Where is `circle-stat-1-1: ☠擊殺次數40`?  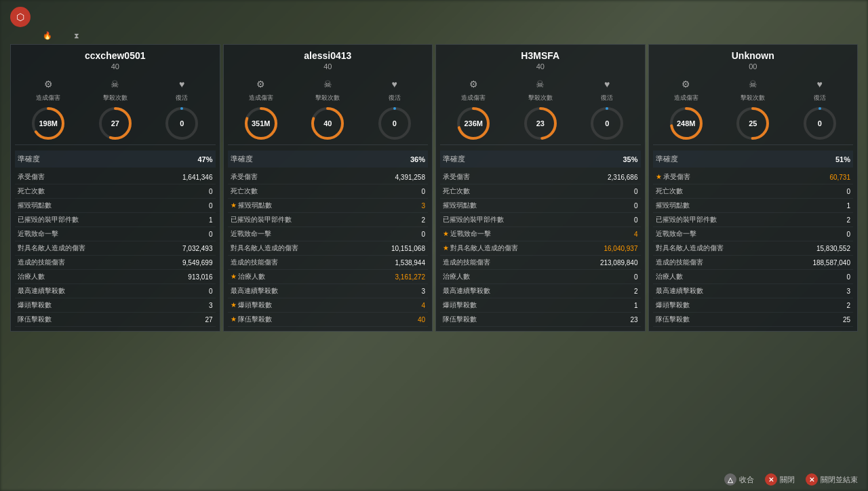 circle-stat-1-1: ☠擊殺次數40 is located at coordinates (328, 110).